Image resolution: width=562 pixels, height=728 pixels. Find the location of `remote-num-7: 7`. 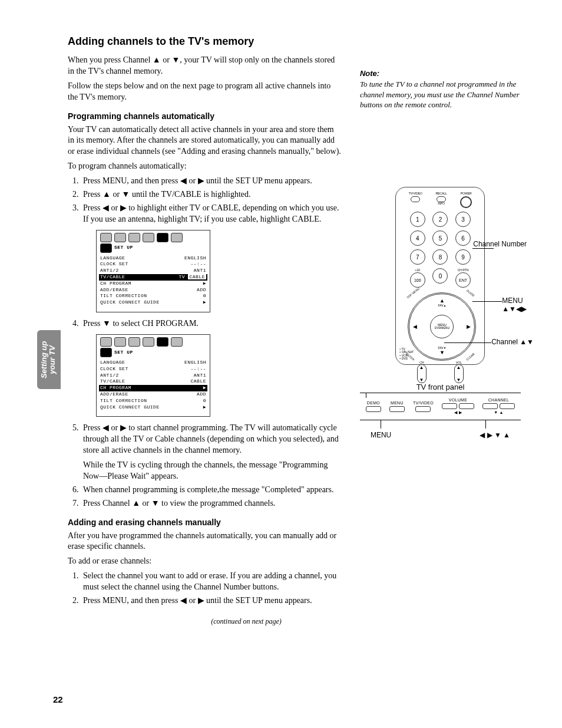

remote-num-7: 7 is located at coordinates (418, 257).